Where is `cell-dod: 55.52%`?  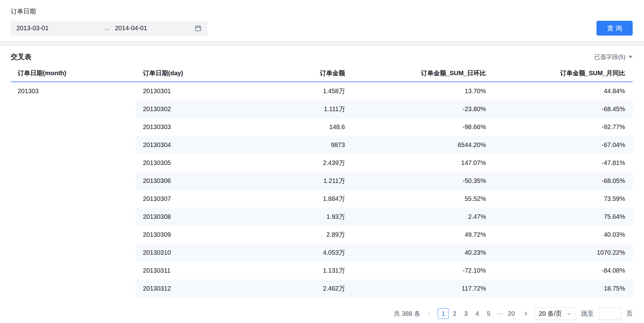 cell-dod: 55.52% is located at coordinates (415, 199).